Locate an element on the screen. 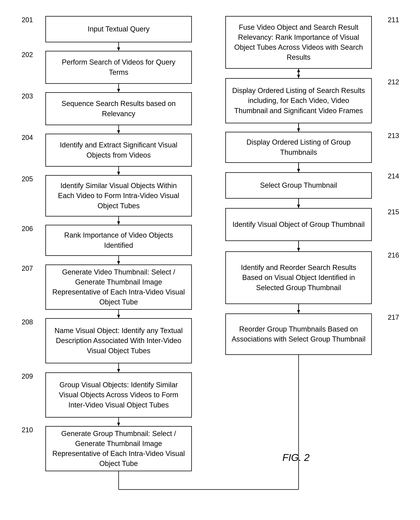 The height and width of the screenshot is (520, 420). box-211-label: Fuse Video Object and Search Result Rele… is located at coordinates (299, 43).